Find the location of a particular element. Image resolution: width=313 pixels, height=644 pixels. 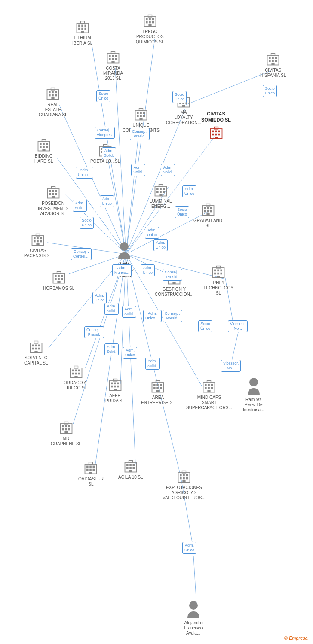

node-ovioastur: OVIOASTURSL is located at coordinates (91, 474).